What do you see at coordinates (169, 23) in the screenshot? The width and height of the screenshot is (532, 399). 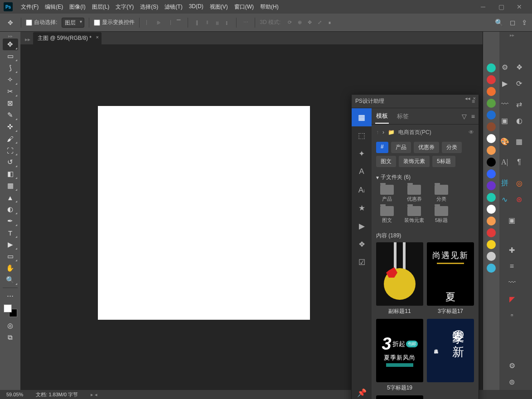 I see `align-right-icon: ⎹` at bounding box center [169, 23].